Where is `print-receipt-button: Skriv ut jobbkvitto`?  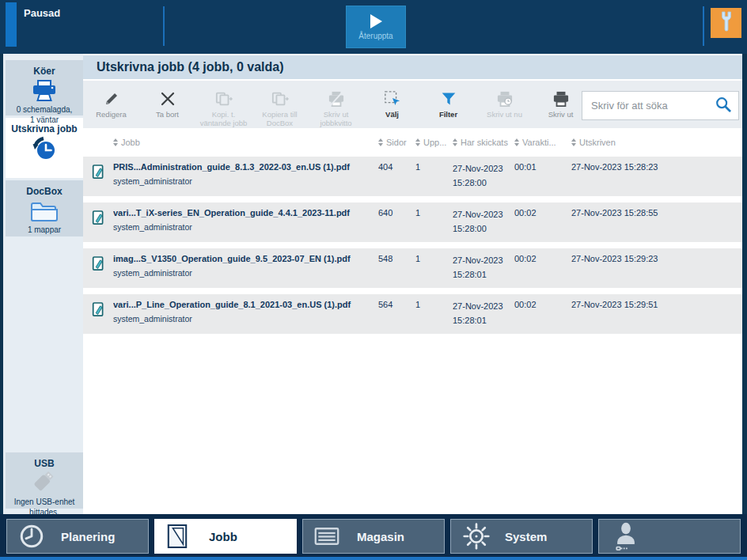 print-receipt-button: Skriv ut jobbkvitto is located at coordinates (336, 104).